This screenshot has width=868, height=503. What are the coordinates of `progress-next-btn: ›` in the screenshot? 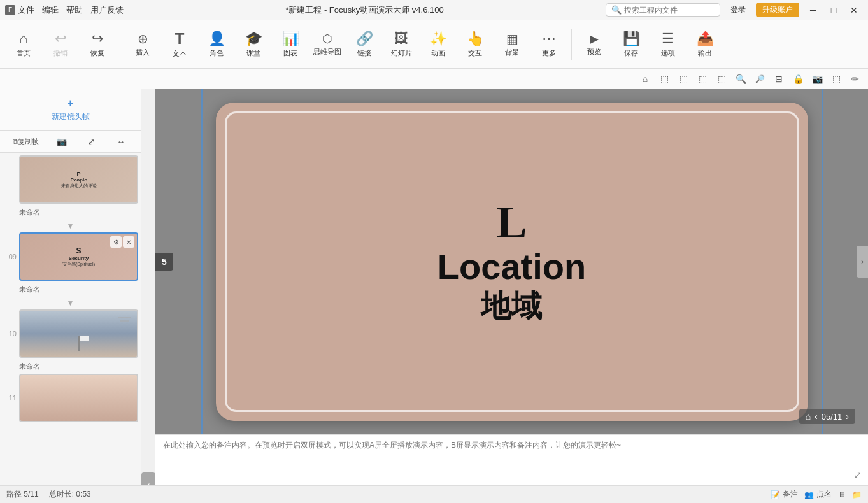 It's located at (847, 416).